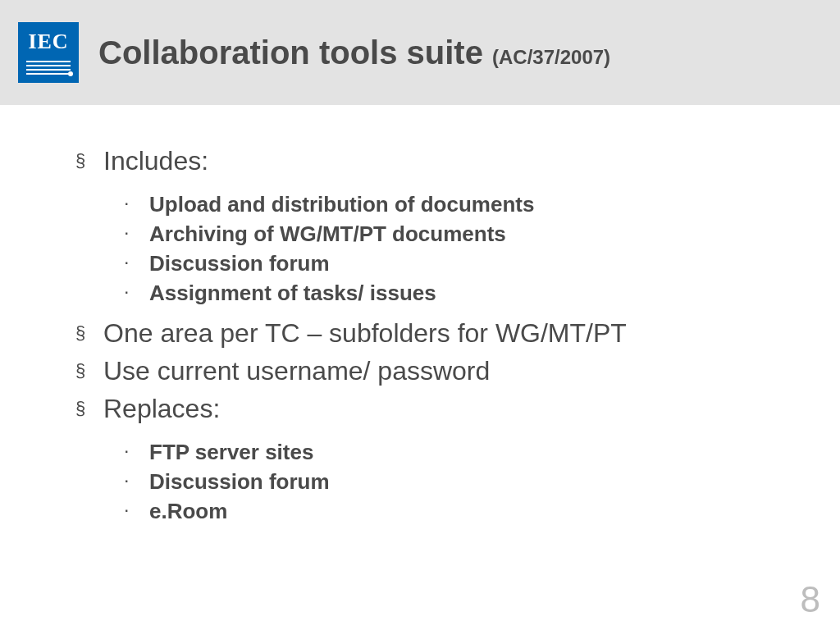 Image resolution: width=840 pixels, height=630 pixels. Describe the element at coordinates (810, 600) in the screenshot. I see `page-number: 8` at that location.